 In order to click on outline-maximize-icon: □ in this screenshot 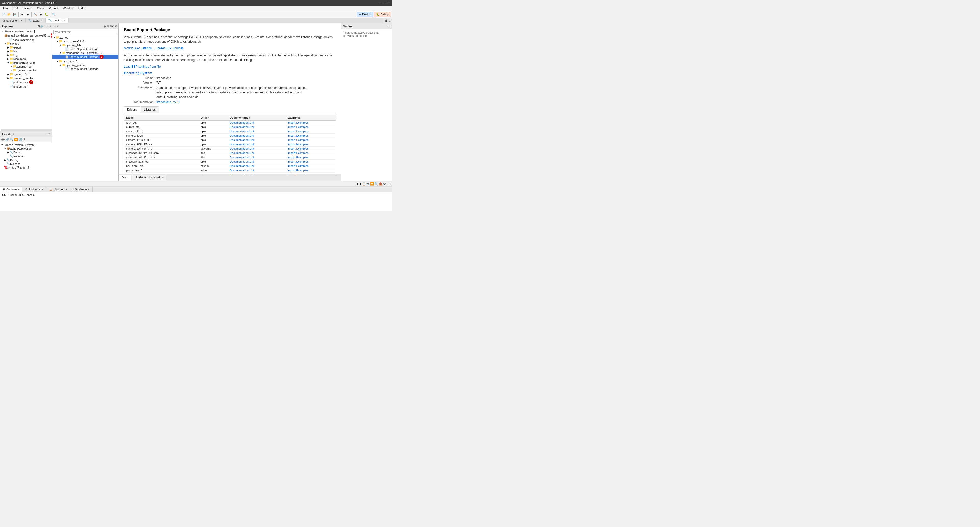, I will do `click(390, 26)`.